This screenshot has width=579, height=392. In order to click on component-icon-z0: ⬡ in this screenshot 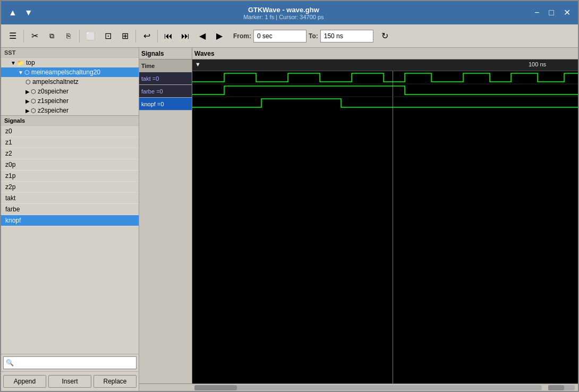, I will do `click(33, 91)`.